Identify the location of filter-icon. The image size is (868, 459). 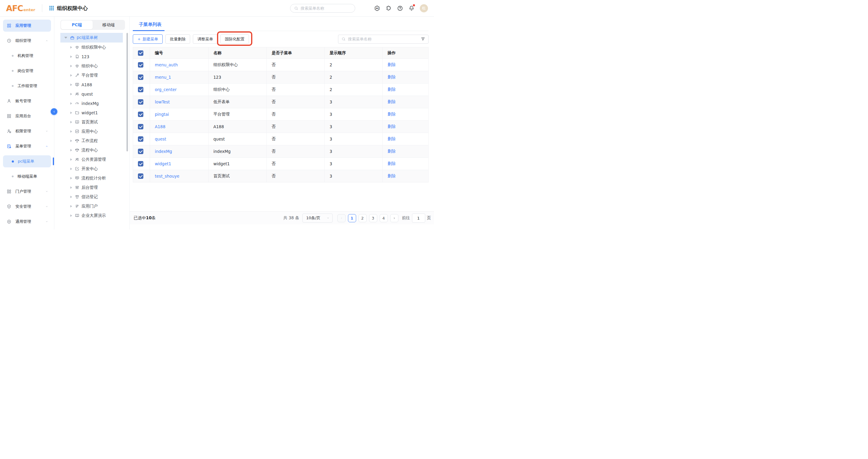
(423, 39).